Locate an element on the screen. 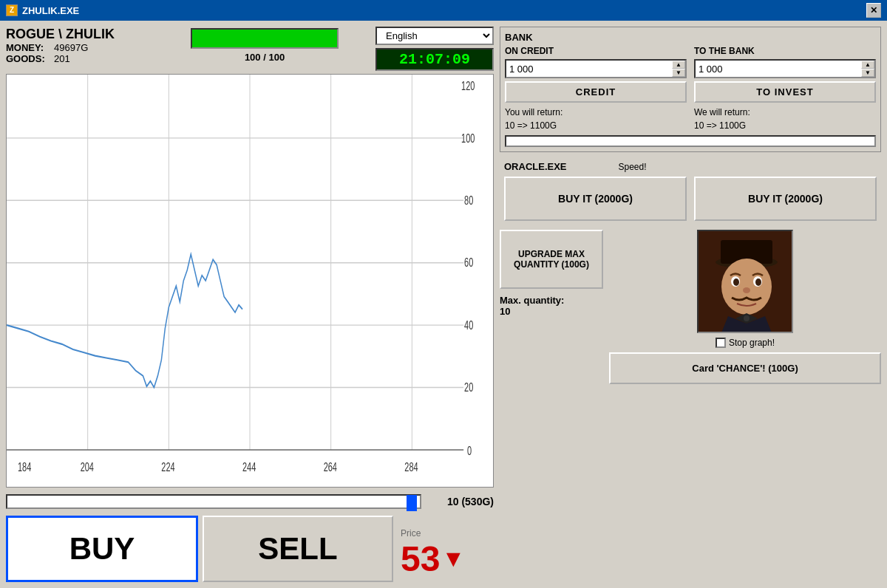 The image size is (887, 588). oracle-buy-btn2: BUY IT (2000G) is located at coordinates (785, 199).